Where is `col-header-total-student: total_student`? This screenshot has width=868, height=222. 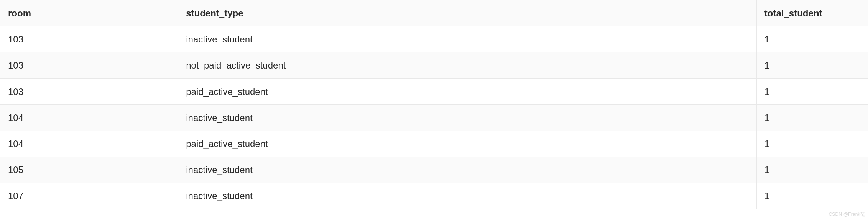
col-header-total-student: total_student is located at coordinates (812, 13).